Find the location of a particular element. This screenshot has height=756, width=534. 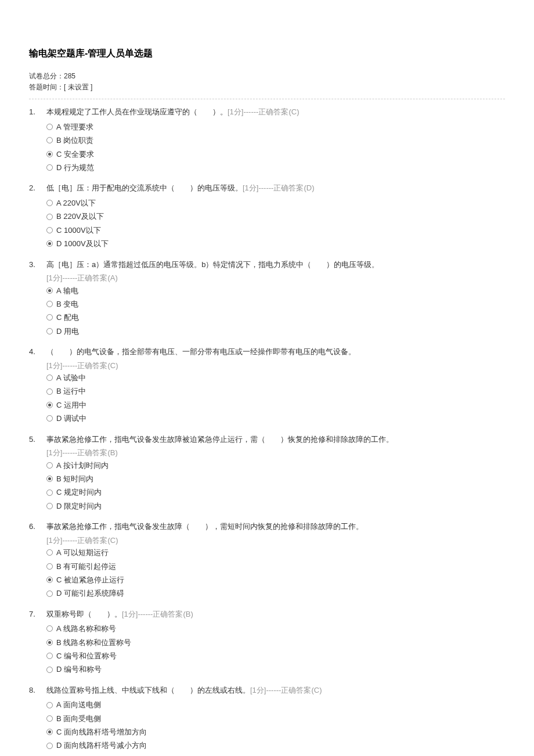

option-row: C 配电 is located at coordinates (276, 317).